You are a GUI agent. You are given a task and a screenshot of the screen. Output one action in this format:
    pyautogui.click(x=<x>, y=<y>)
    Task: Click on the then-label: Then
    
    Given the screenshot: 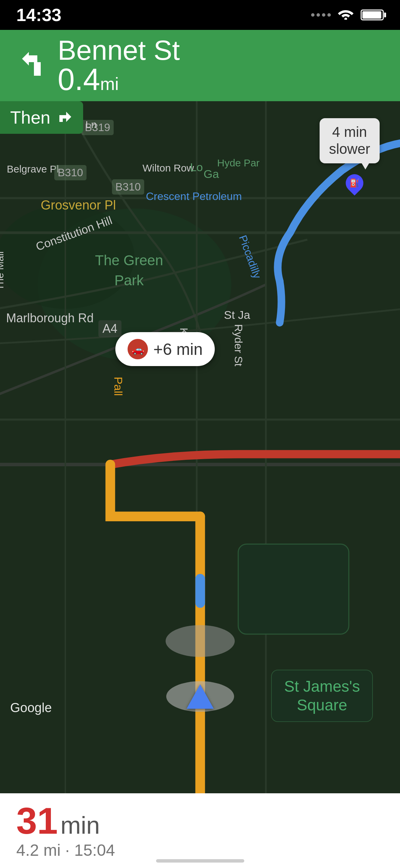 What is the action you would take?
    pyautogui.click(x=31, y=117)
    